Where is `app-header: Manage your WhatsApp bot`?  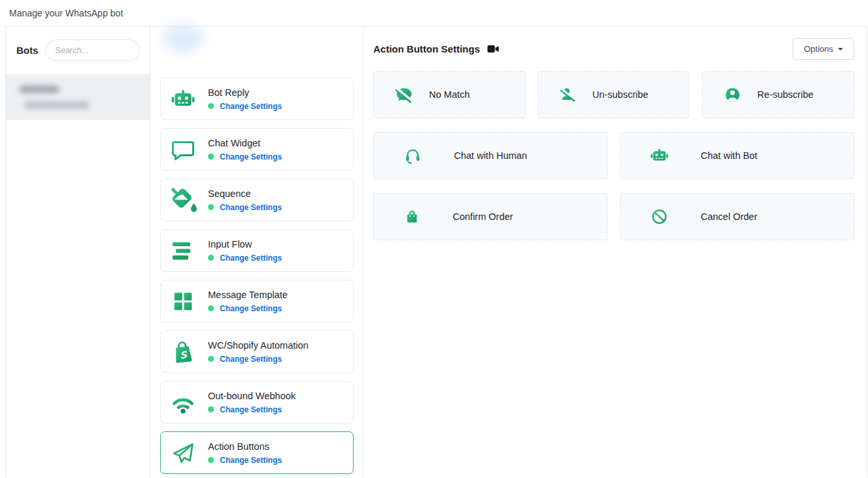 app-header: Manage your WhatsApp bot is located at coordinates (434, 13).